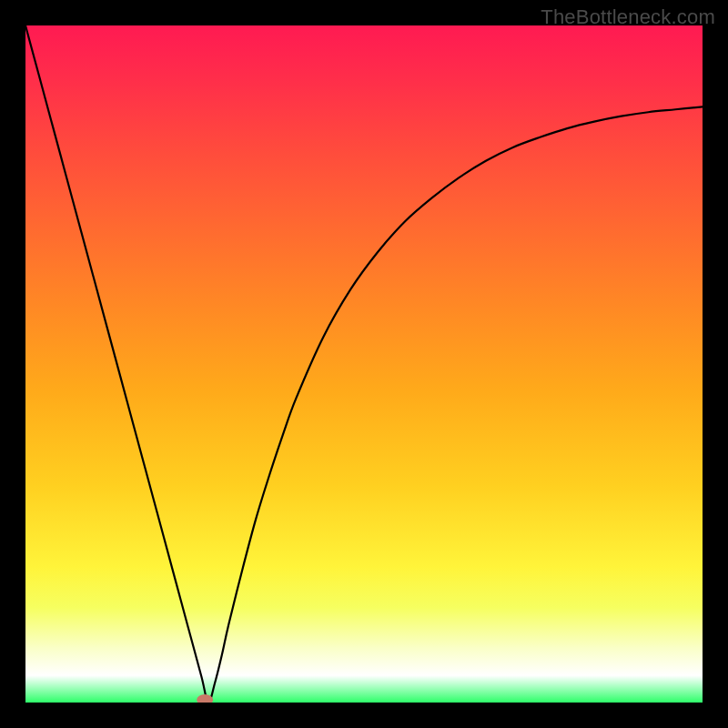  What do you see at coordinates (205, 699) in the screenshot?
I see `minimum-marker` at bounding box center [205, 699].